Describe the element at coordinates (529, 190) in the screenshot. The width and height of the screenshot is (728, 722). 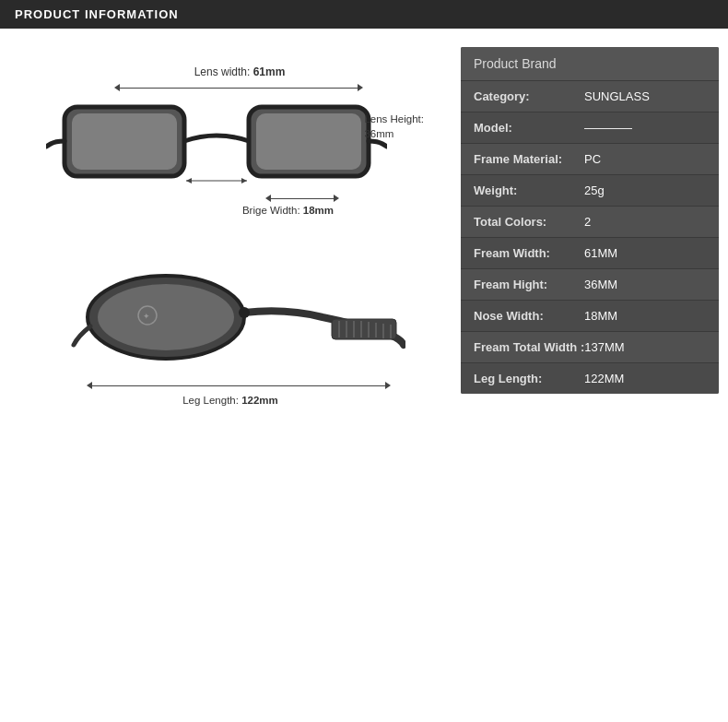
I see `spec-key-weight: Weight:` at that location.